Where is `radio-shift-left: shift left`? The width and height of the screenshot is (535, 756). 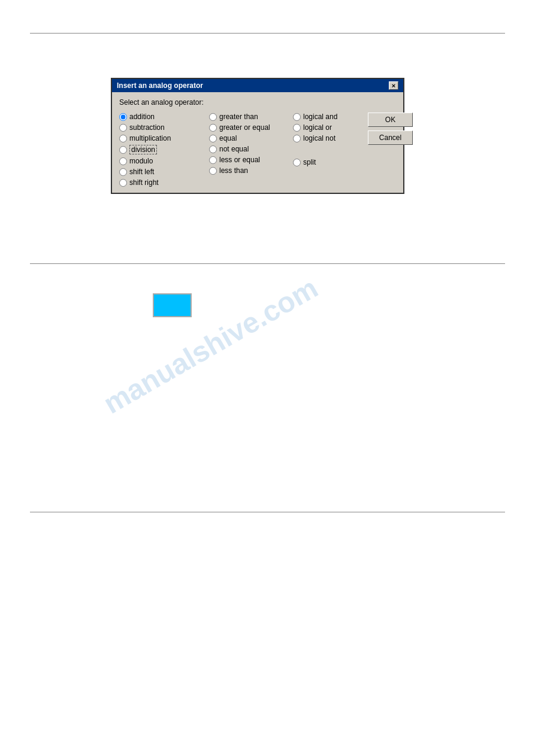 radio-shift-left: shift left is located at coordinates (161, 172).